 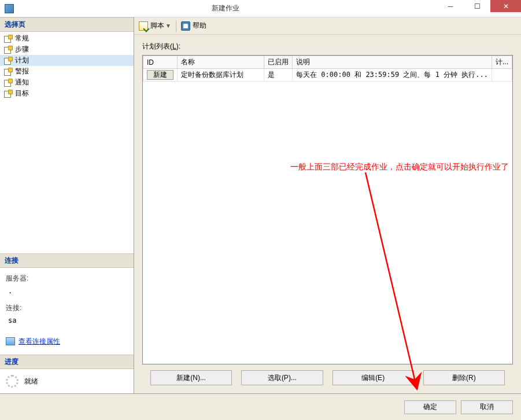 What do you see at coordinates (502, 62) in the screenshot?
I see `col-plan: 计...` at bounding box center [502, 62].